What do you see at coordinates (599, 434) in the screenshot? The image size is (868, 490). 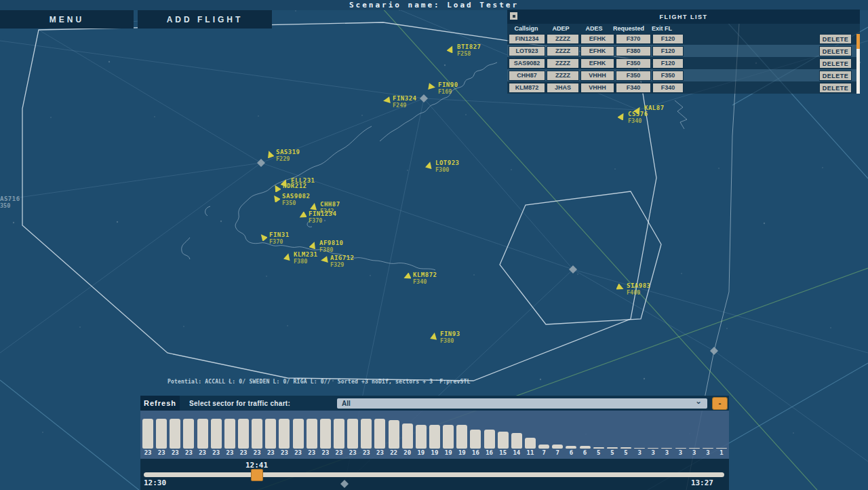 I see `traffic-bar: 5` at bounding box center [599, 434].